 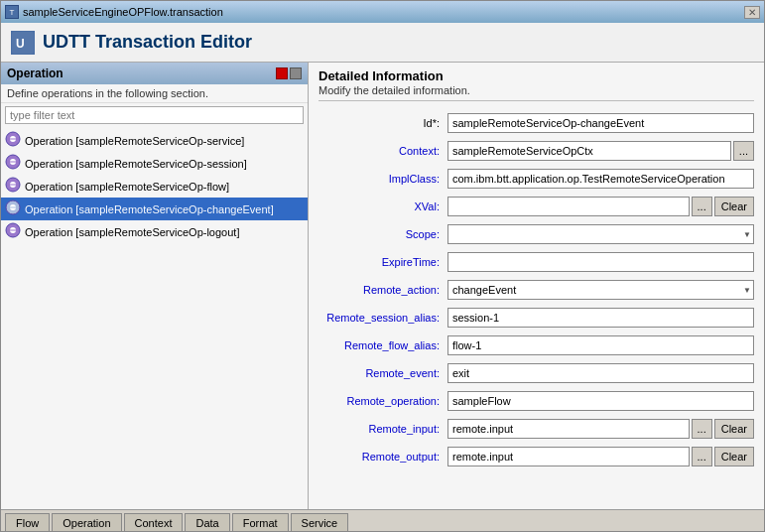 What do you see at coordinates (383, 401) in the screenshot?
I see `remote-operation-label: Remote_operation:` at bounding box center [383, 401].